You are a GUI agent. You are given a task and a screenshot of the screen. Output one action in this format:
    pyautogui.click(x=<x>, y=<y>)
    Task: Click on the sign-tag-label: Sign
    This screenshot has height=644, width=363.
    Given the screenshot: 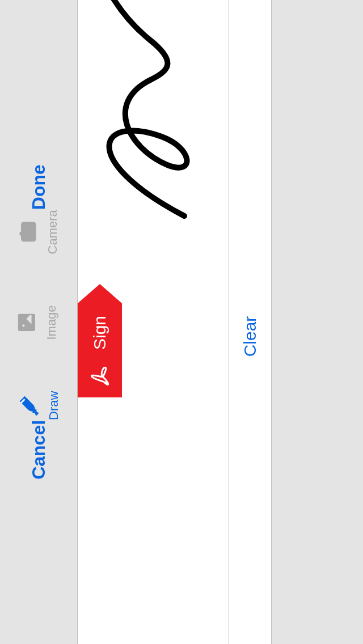 What is the action you would take?
    pyautogui.click(x=100, y=333)
    